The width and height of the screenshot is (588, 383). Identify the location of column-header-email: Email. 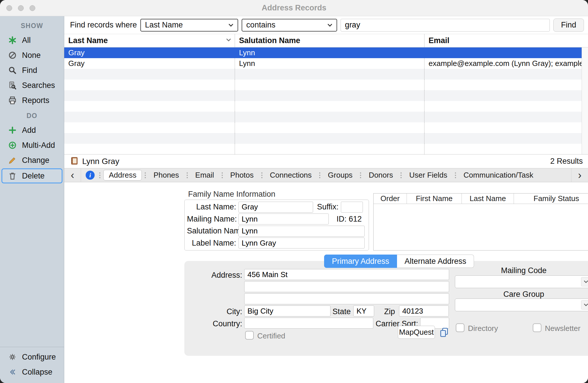
(503, 40).